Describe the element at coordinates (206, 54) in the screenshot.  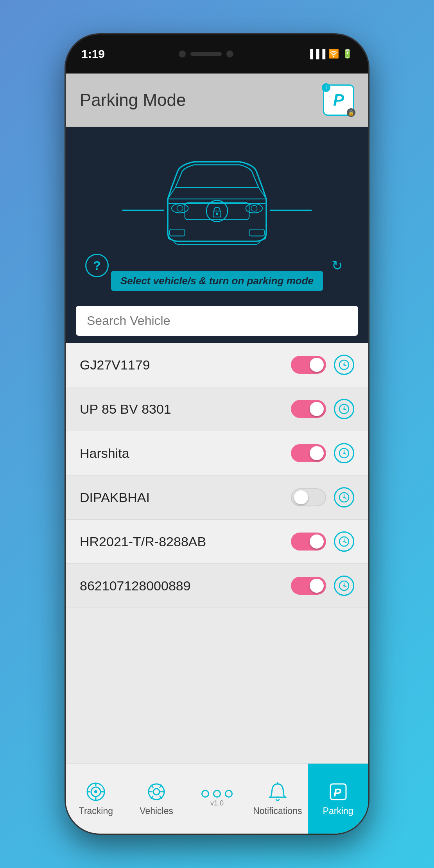
I see `speaker` at that location.